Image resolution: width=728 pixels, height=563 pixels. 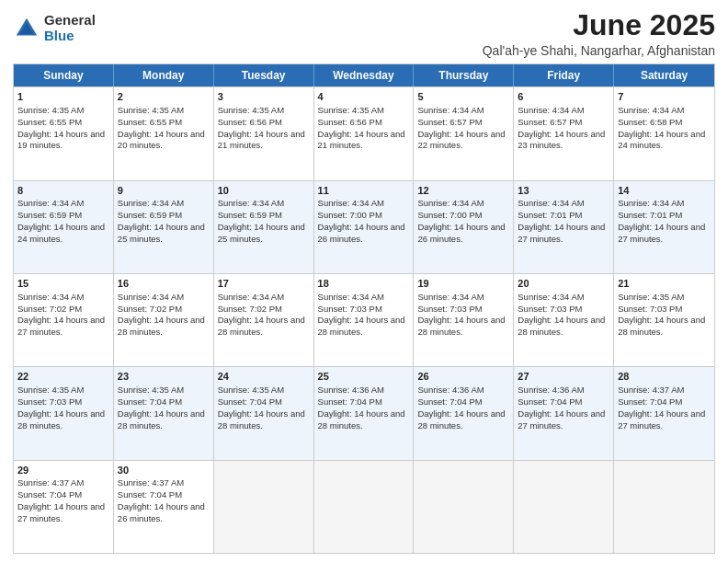 I want to click on cell-4-mon: 23 Sunrise: 4:35 AM Sunset: 7:04 PM Dayl…, so click(x=164, y=413).